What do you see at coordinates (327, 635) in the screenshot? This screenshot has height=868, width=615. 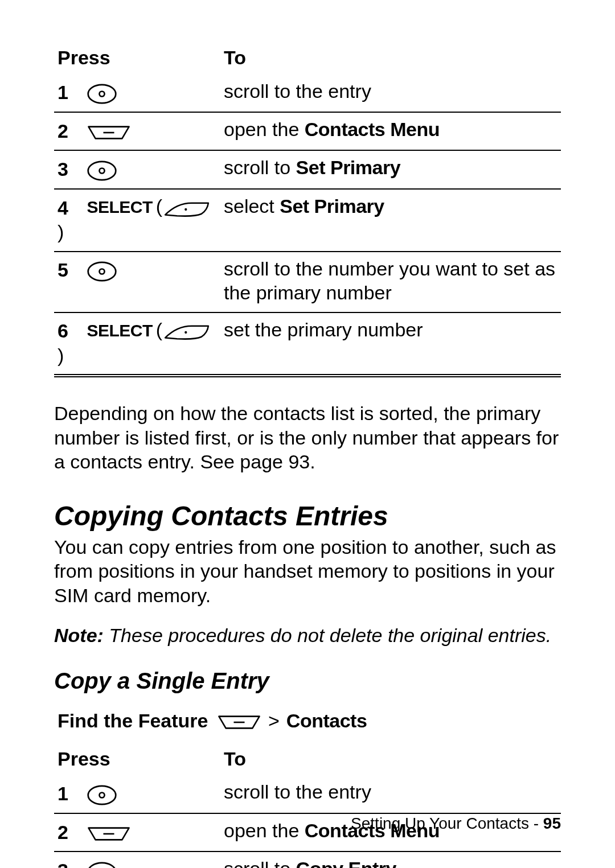 I see `note-text: These procedures do not delete the origi…` at bounding box center [327, 635].